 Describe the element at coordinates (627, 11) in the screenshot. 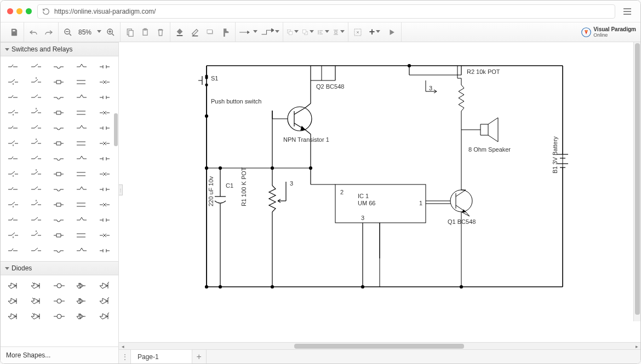

I see `hamburger-menu-button` at that location.